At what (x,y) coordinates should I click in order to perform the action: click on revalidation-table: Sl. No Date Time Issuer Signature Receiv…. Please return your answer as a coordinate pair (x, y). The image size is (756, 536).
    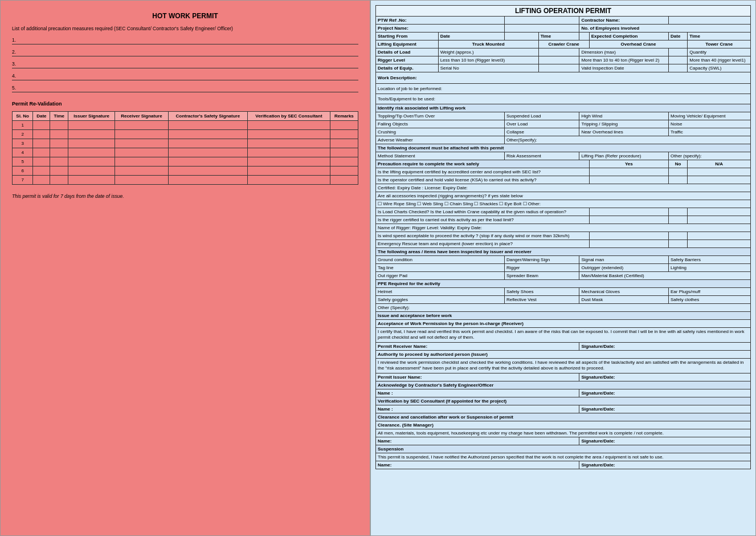
    Looking at the image, I should click on (185, 148).